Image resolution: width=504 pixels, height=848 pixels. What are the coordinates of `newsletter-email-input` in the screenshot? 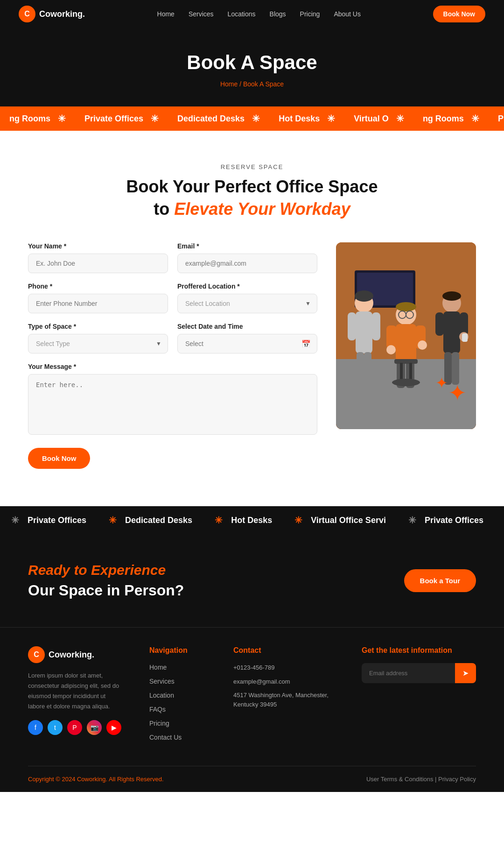 It's located at (408, 673).